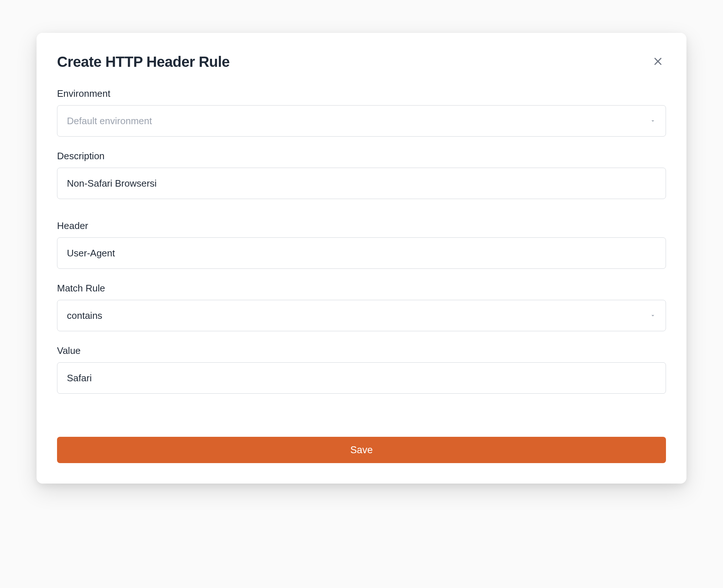 This screenshot has height=588, width=723. I want to click on description-input, so click(362, 183).